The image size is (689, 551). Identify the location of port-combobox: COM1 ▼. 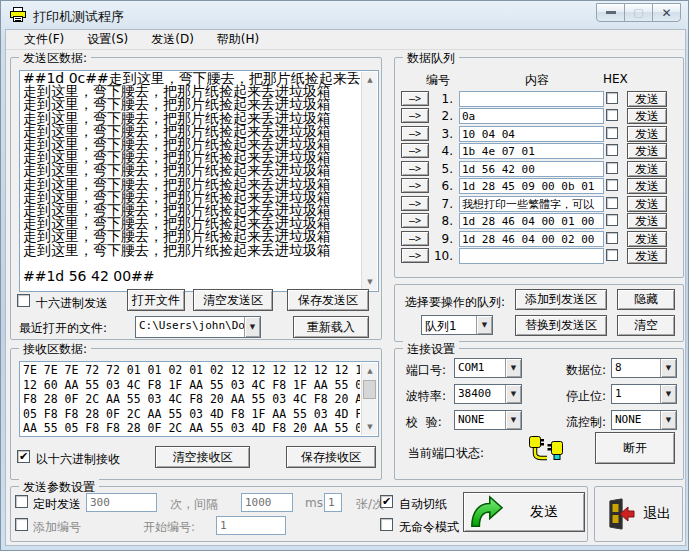
(488, 368).